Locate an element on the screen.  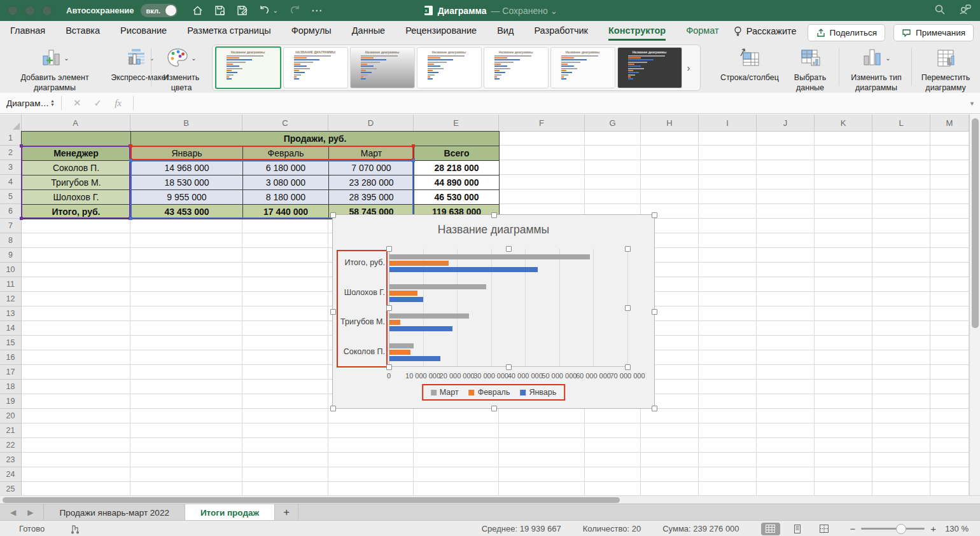
chart-object: Название диаграммы Итого, руб.Шолохов Г.… is located at coordinates (494, 312).